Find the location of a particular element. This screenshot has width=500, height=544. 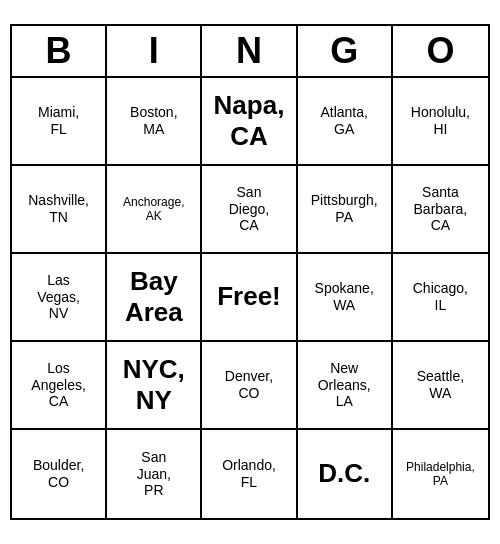

bingo-cell: San Diego, CA is located at coordinates (250, 210).